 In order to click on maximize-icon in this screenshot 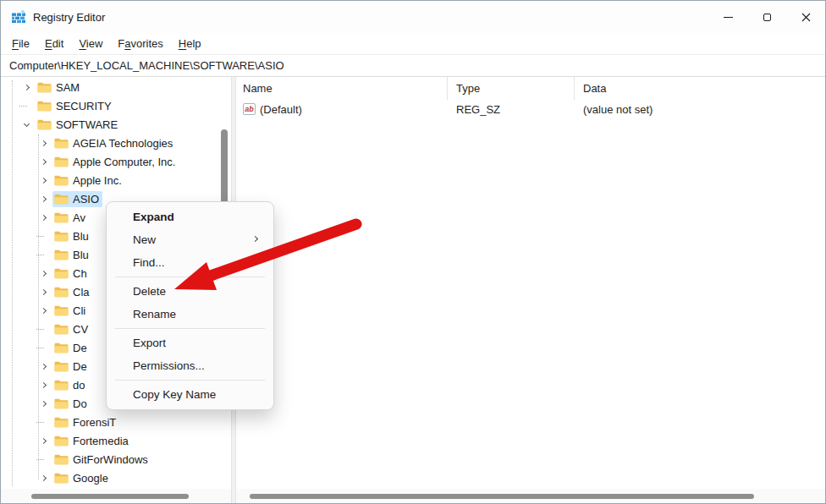, I will do `click(767, 17)`.